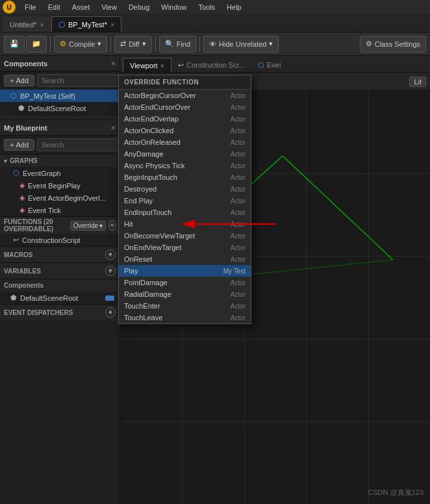 This screenshot has height=504, width=430. Describe the element at coordinates (139, 7) in the screenshot. I see `menu-debug: Debug` at that location.